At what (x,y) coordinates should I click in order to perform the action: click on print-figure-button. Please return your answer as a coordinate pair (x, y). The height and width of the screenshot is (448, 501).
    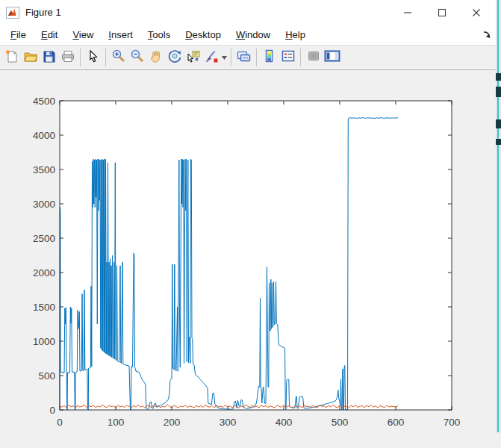
    Looking at the image, I should click on (67, 57).